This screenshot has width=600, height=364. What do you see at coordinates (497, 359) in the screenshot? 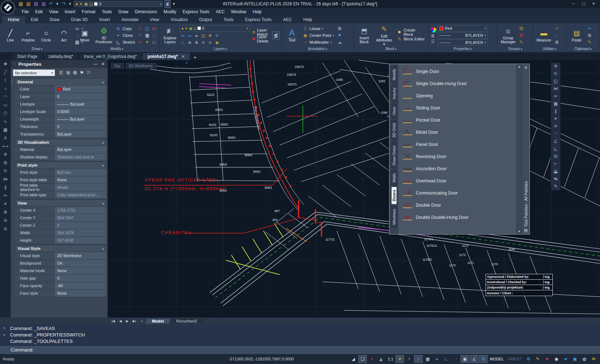
I see `model-space-button: MODEL` at bounding box center [497, 359].